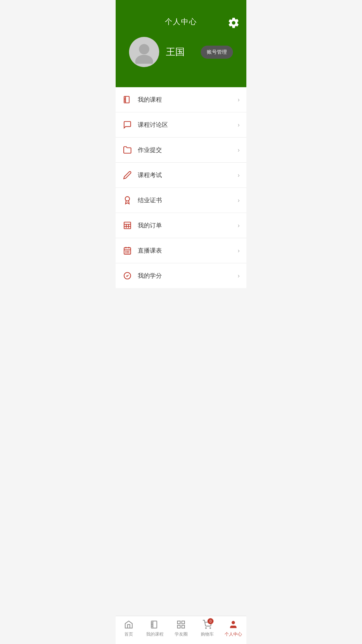  I want to click on folder-icon, so click(127, 150).